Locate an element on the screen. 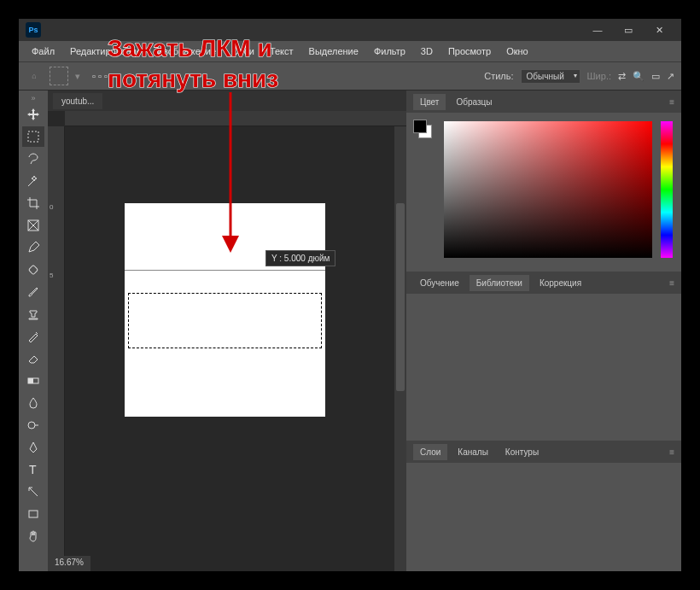 This screenshot has height=590, width=700. rectangle-tool is located at coordinates (33, 514).